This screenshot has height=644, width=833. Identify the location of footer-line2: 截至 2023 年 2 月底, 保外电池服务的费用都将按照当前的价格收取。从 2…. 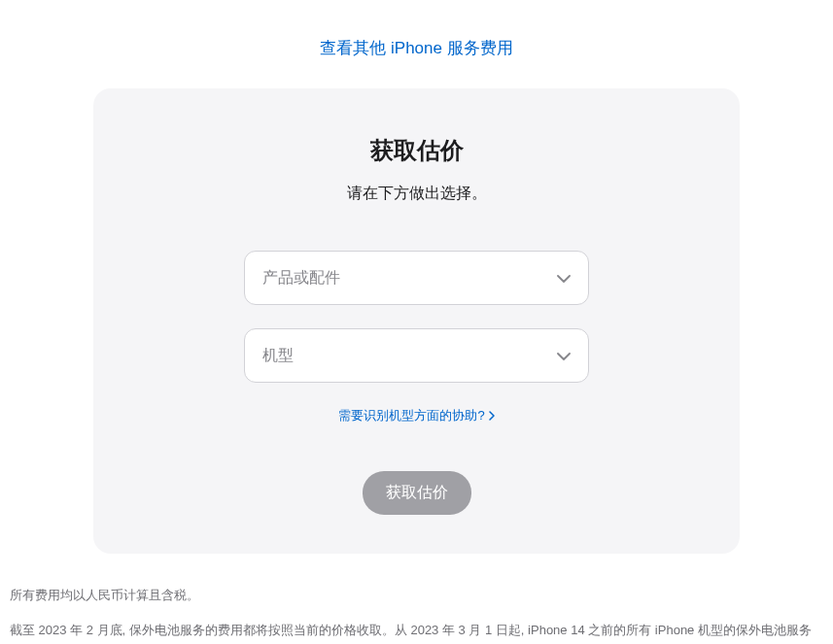
(416, 629).